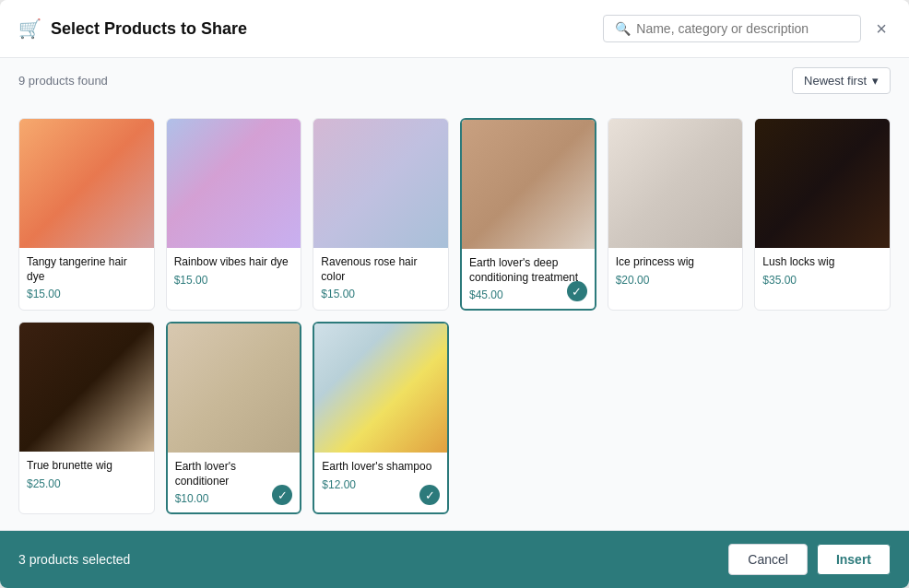  I want to click on product-name: Earth lover's shampoo, so click(381, 467).